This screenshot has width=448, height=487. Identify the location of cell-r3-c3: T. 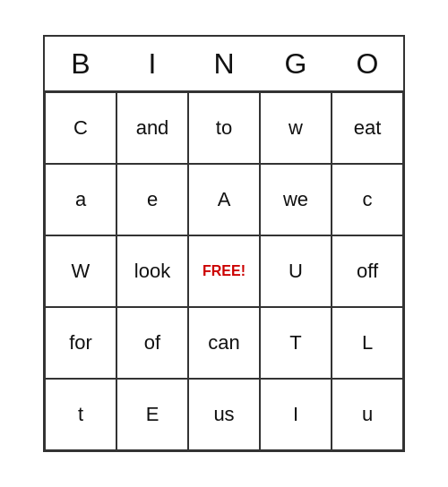
(296, 343).